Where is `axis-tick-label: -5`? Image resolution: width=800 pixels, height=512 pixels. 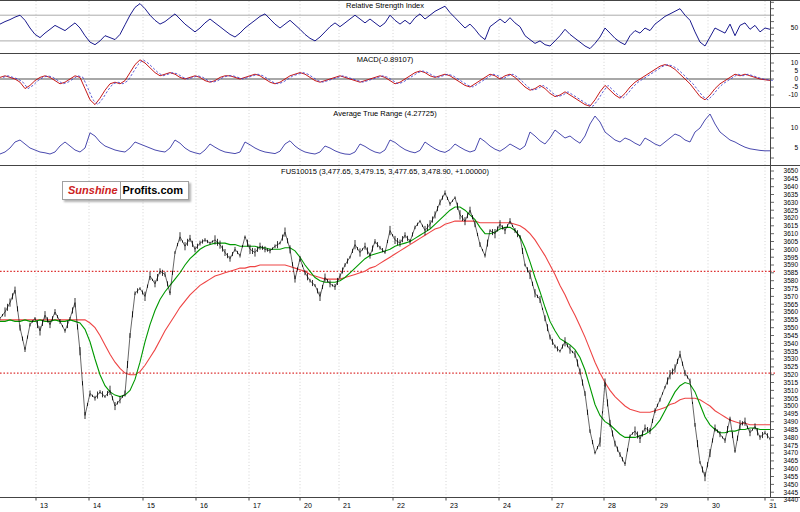
axis-tick-label: -5 is located at coordinates (795, 86).